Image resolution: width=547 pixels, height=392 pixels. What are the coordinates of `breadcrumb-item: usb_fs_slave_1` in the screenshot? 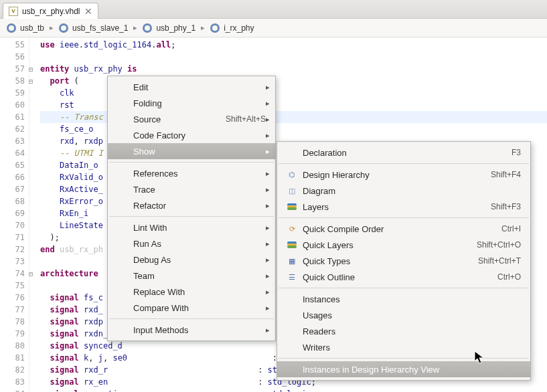 It's located at (94, 28).